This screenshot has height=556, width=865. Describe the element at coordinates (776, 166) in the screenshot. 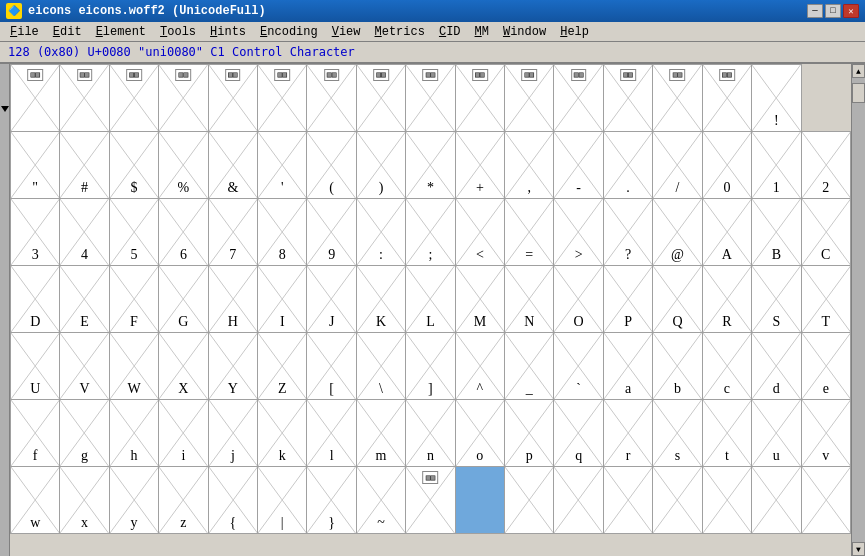

I see `glyph-cell: 1` at that location.